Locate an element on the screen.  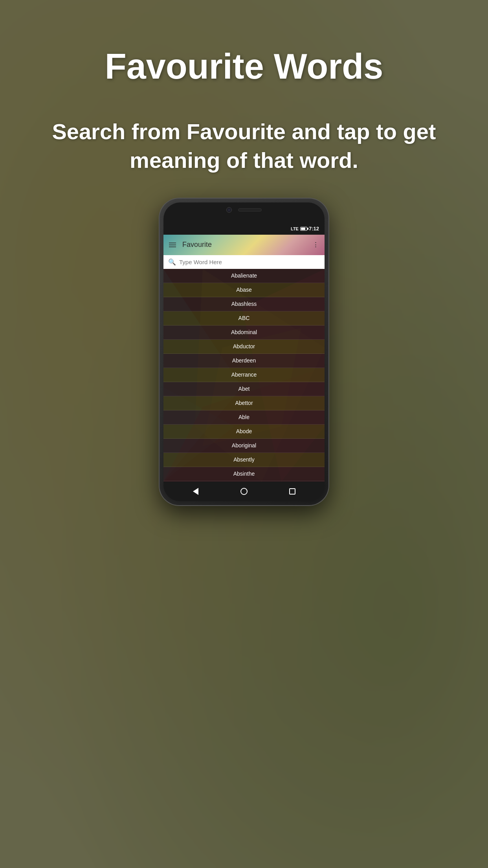
list-item: Aboriginal is located at coordinates (244, 446).